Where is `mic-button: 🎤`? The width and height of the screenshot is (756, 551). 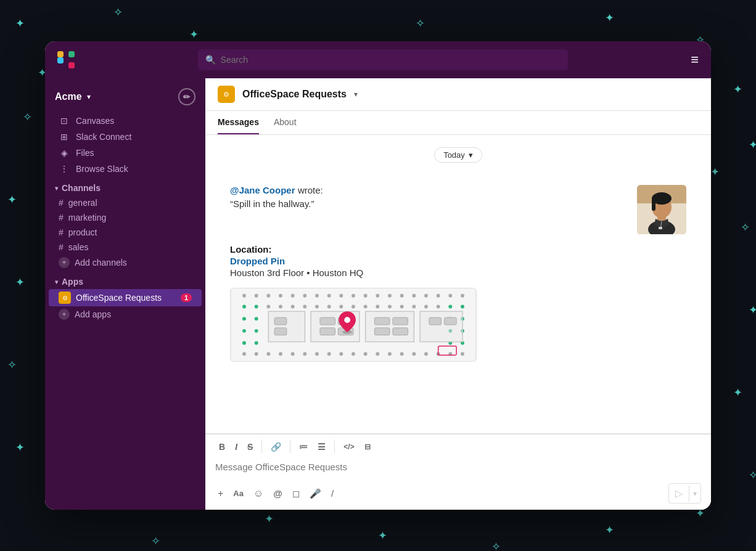 mic-button: 🎤 is located at coordinates (316, 494).